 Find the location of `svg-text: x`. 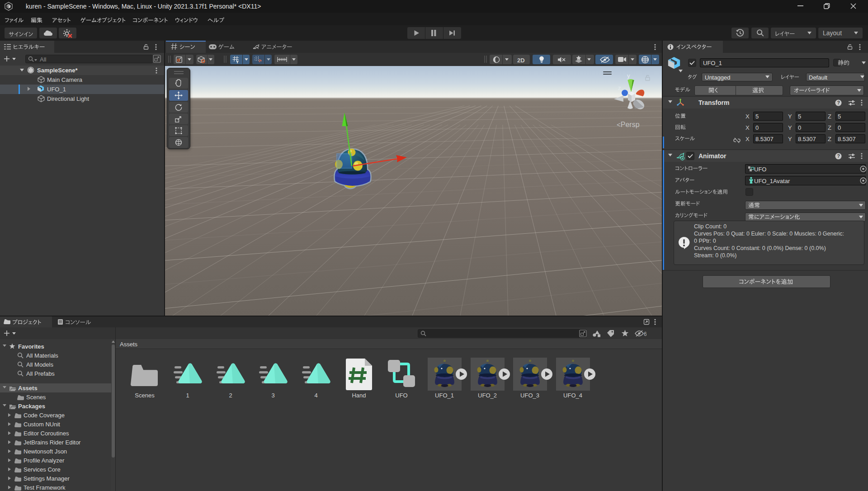

svg-text: x is located at coordinates (647, 94).